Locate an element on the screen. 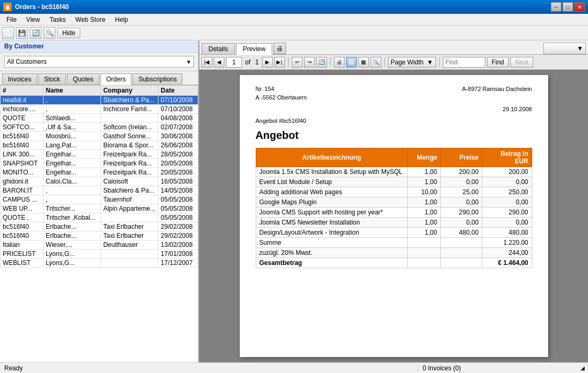  table-row: QUOTESchlaedi...04/08/2008 is located at coordinates (99, 118).